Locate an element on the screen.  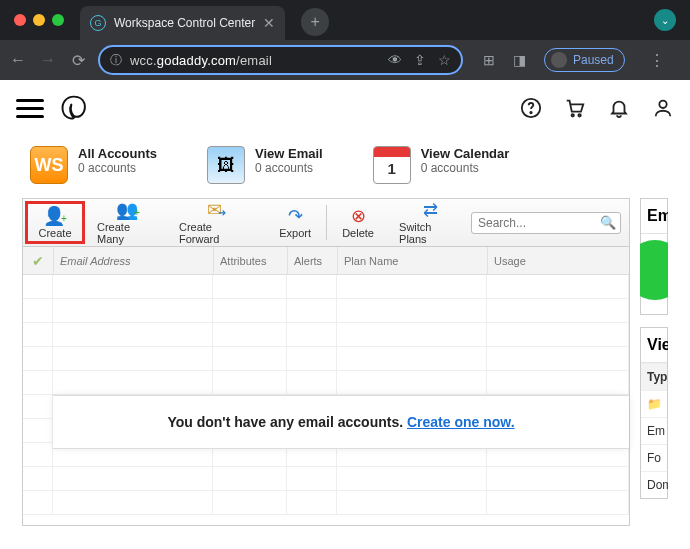
create-many-button: 👥+ Create Many is located at coordinates (128, 222).